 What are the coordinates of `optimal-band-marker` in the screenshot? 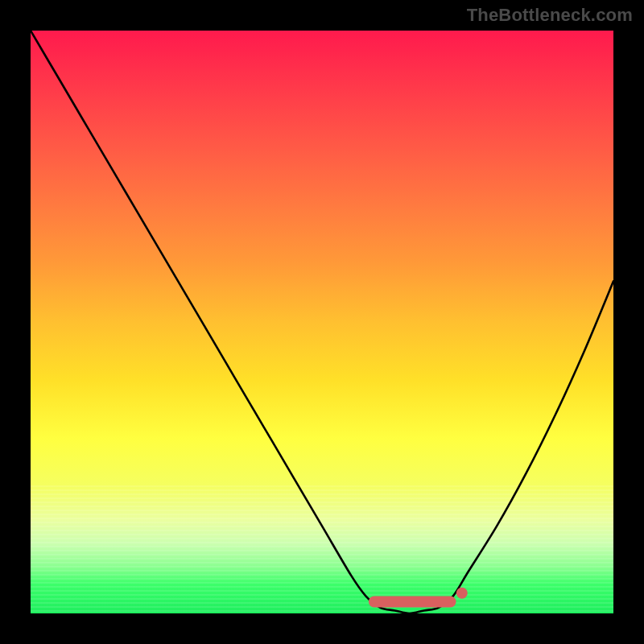 It's located at (412, 602).